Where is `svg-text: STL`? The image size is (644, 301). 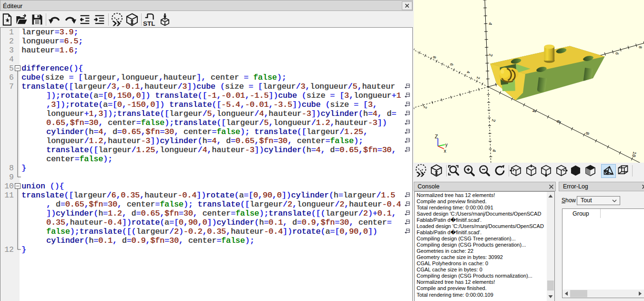
svg-text: STL is located at coordinates (149, 23).